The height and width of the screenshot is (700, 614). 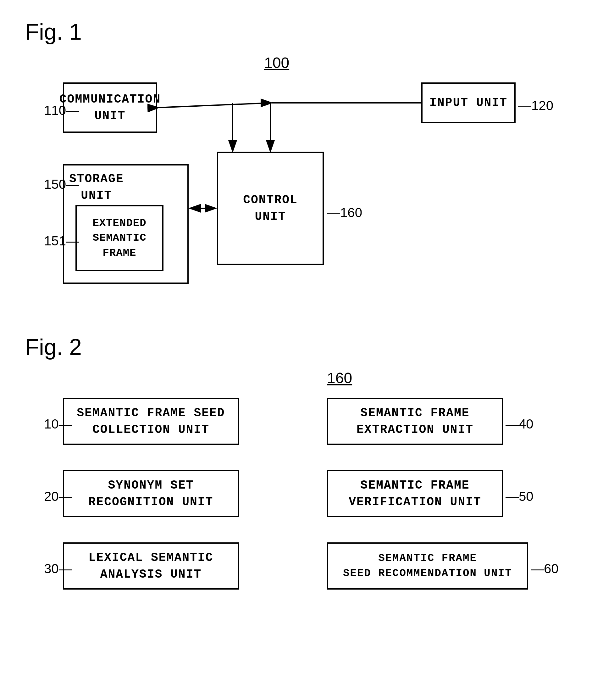 What do you see at coordinates (62, 110) in the screenshot?
I see `ref-110: 110—` at bounding box center [62, 110].